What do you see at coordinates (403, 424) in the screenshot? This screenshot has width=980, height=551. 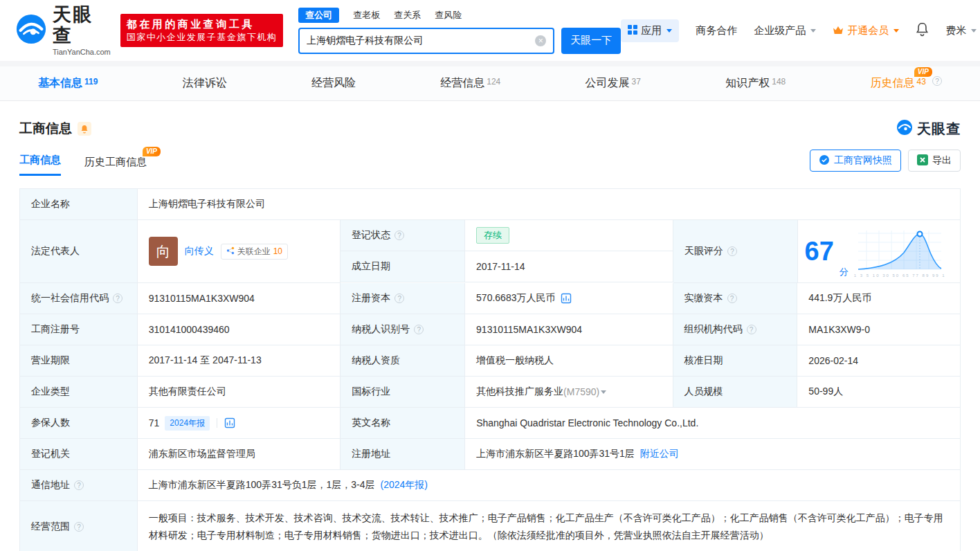 I see `english-name-label: 英文名称` at bounding box center [403, 424].